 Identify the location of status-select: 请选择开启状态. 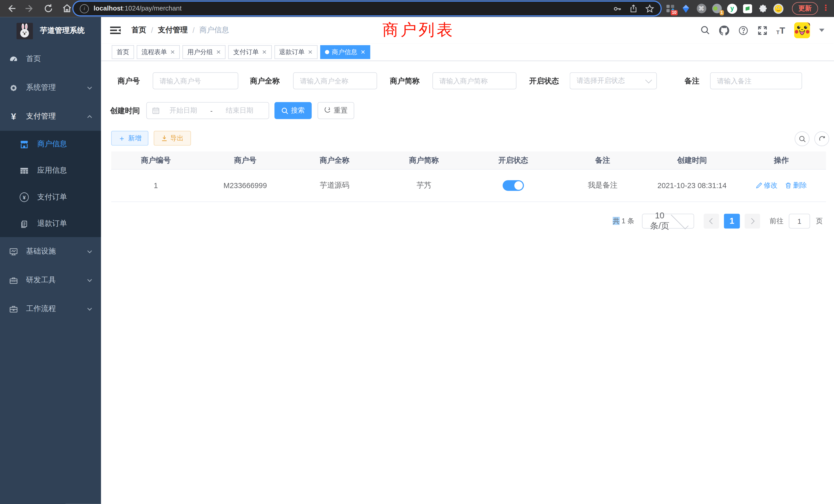
(613, 81).